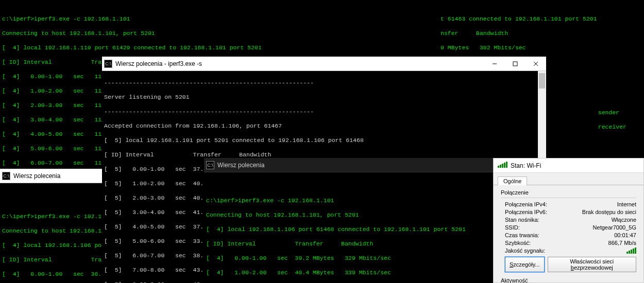 This screenshot has height=283, width=644. I want to click on table-row: [ 4] 6.00-7.00 sec 11, so click(52, 163).